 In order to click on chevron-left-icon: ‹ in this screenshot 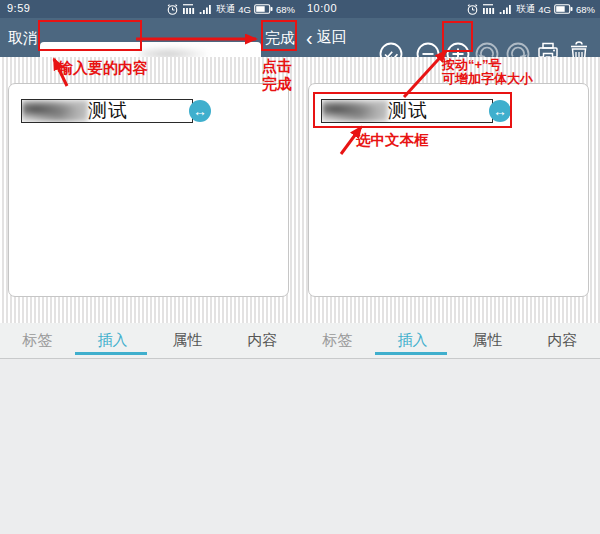, I will do `click(310, 38)`.